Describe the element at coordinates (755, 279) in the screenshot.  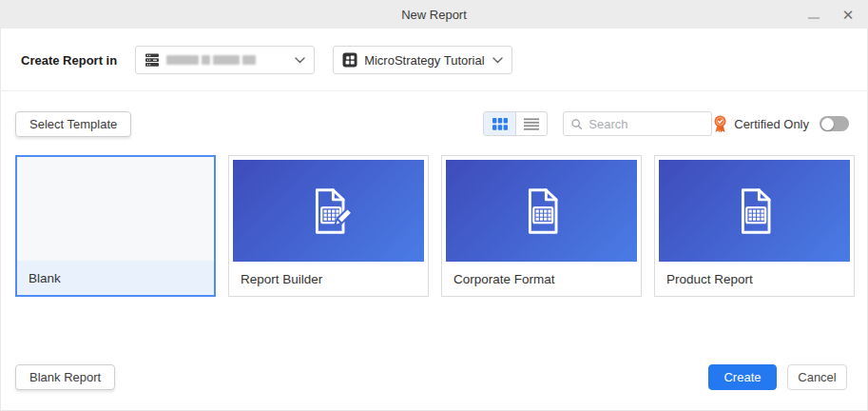
I see `template-card-label: Product Report` at that location.